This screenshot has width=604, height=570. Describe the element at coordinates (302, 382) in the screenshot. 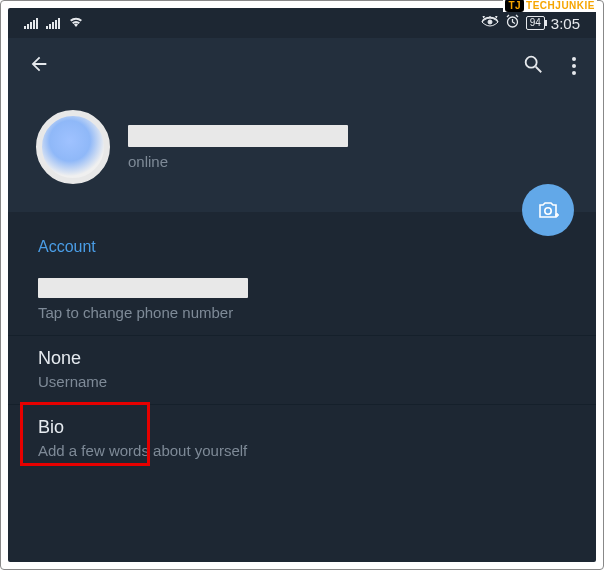

I see `username-desc: Username` at that location.